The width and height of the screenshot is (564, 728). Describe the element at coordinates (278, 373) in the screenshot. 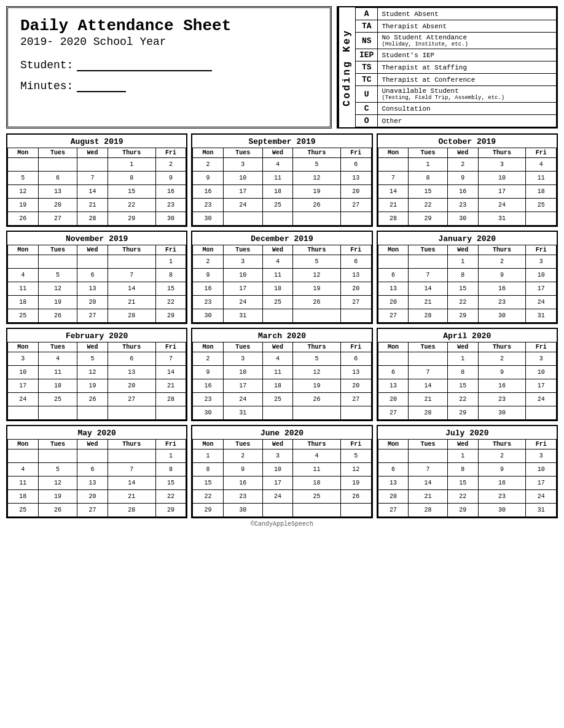

I see `calendar-day-cell: 11` at that location.